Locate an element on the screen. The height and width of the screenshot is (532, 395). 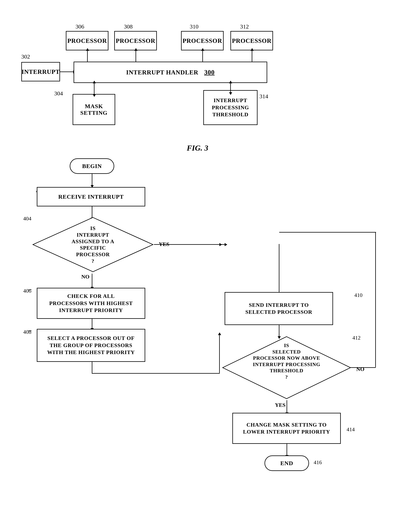
label-414: 414 is located at coordinates (351, 430).